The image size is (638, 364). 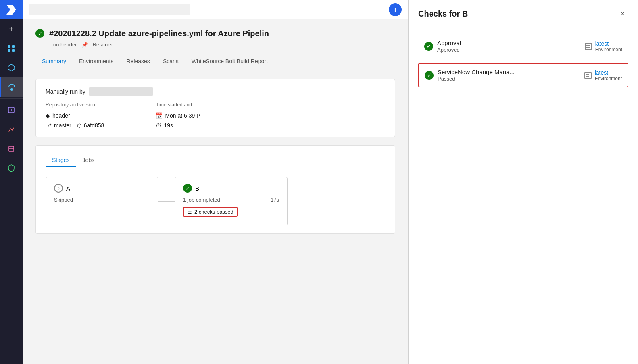 What do you see at coordinates (469, 75) in the screenshot?
I see `check-servicenow-info: ✓ ServiceNow Change Mana... Passed` at bounding box center [469, 75].